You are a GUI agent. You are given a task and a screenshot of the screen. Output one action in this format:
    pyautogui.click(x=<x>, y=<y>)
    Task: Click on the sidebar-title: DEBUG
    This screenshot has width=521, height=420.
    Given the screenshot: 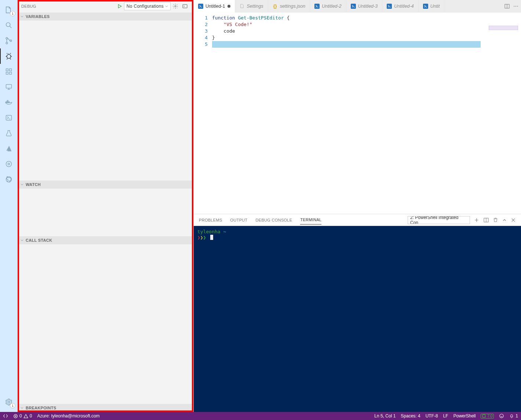 What is the action you would take?
    pyautogui.click(x=68, y=6)
    